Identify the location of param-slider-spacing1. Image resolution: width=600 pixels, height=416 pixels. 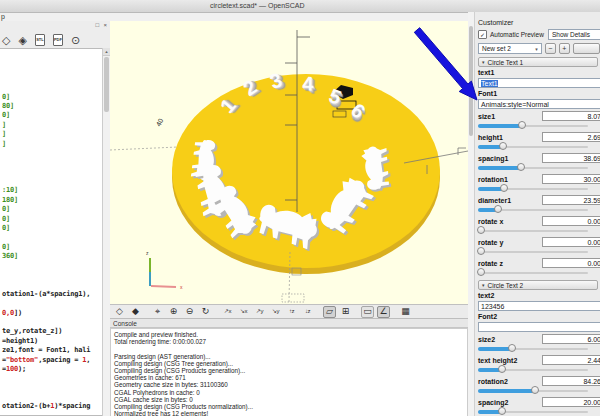
(533, 168).